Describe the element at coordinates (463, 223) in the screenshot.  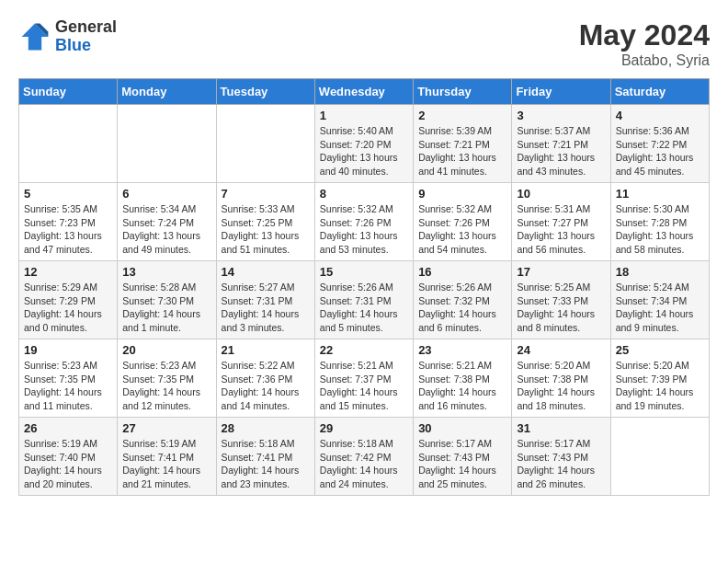
I see `calendar-cell: 9Sunrise: 5:32 AM Sunset: 7:26 PM Daylig…` at that location.